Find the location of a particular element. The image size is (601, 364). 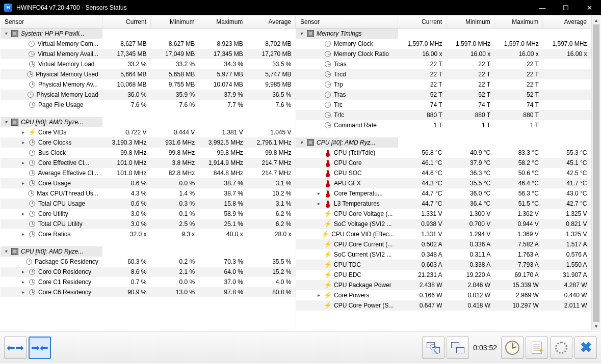

sensor-row: ·▸Core C6 Residency90.9 %13.0 %97.8 %80.… is located at coordinates (148, 292).